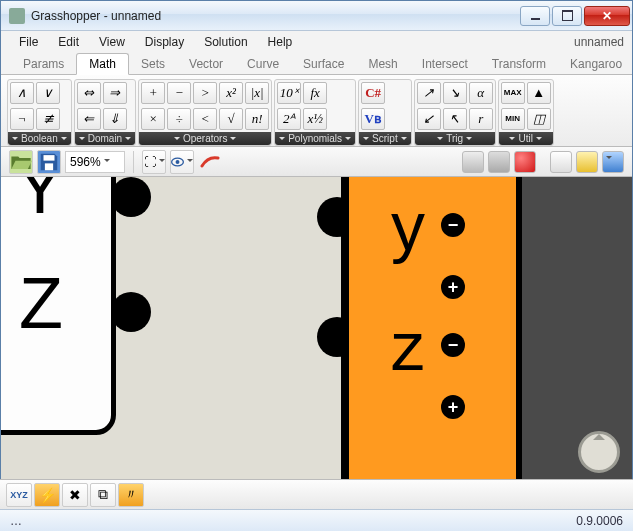 The height and width of the screenshot is (531, 633). Describe the element at coordinates (481, 93) in the screenshot. I see `ribbon-button: α` at that location.